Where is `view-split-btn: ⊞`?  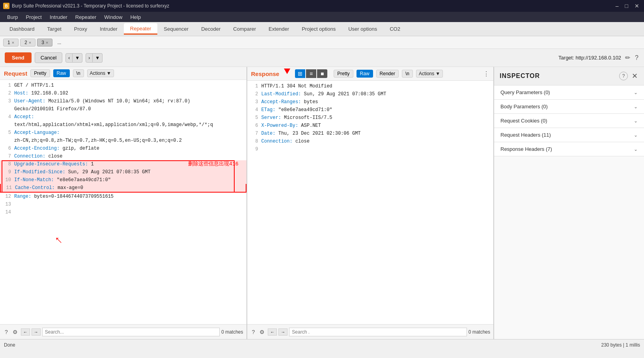 view-split-btn: ⊞ is located at coordinates (300, 74).